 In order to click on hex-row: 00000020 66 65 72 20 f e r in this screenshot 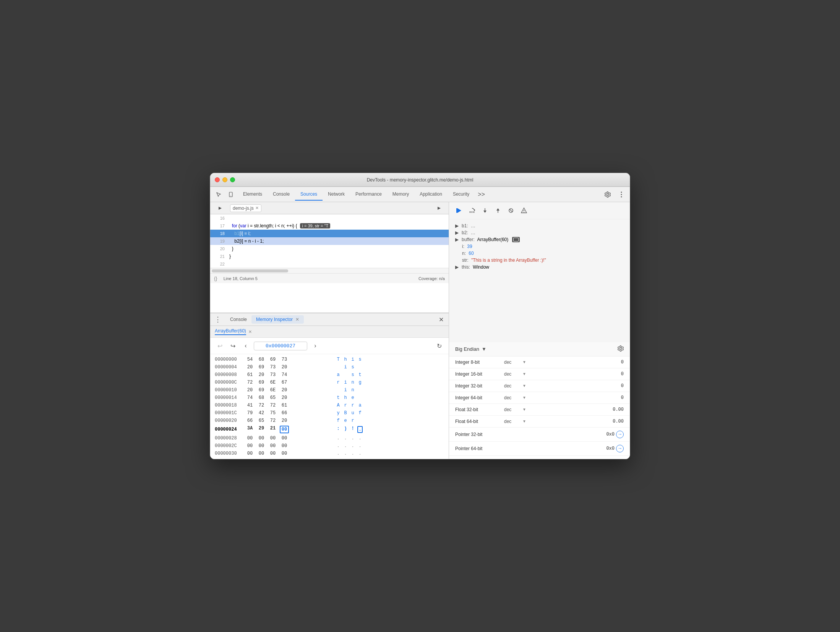, I will do `click(329, 421)`.